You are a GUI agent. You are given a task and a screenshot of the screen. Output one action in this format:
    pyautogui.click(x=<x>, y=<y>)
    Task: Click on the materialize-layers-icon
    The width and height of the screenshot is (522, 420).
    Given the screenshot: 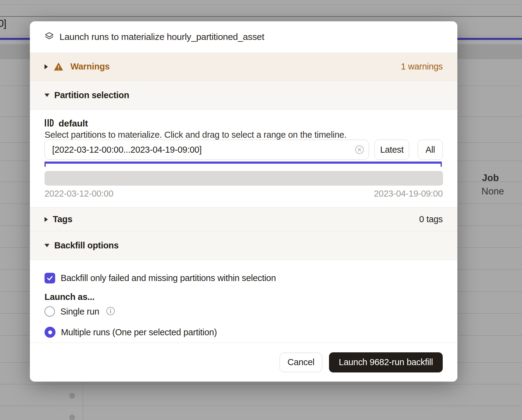 What is the action you would take?
    pyautogui.click(x=49, y=37)
    